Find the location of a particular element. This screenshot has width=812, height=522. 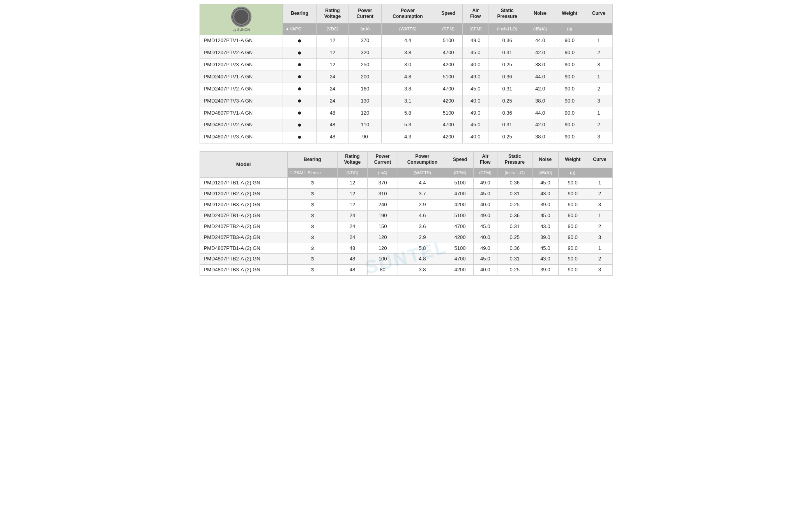

col-airflow: AirFlow is located at coordinates (476, 14).